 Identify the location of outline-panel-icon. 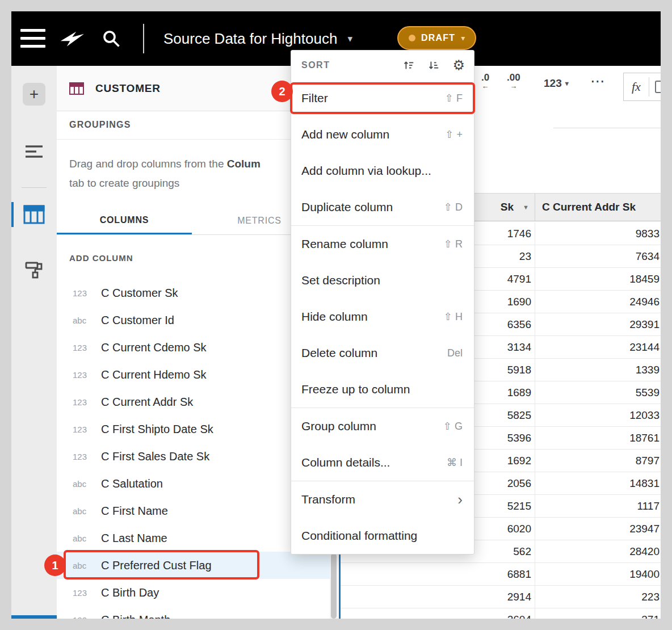
(34, 150).